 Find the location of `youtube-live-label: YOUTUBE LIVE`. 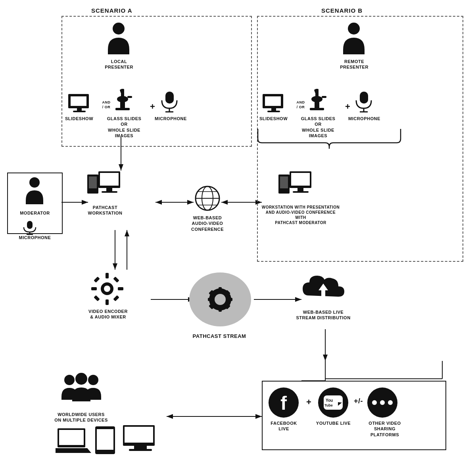

youtube-live-label: YOUTUBE LIVE is located at coordinates (333, 423).